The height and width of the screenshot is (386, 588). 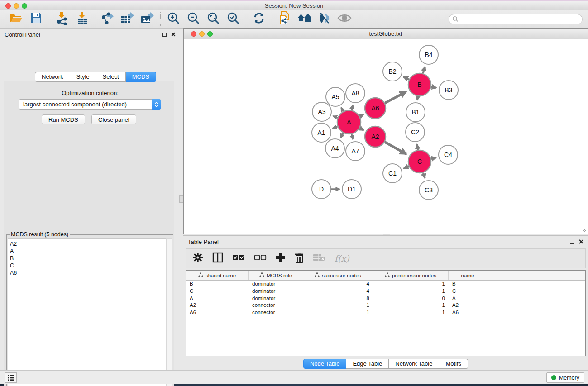 What do you see at coordinates (128, 19) in the screenshot?
I see `export-table-button` at bounding box center [128, 19].